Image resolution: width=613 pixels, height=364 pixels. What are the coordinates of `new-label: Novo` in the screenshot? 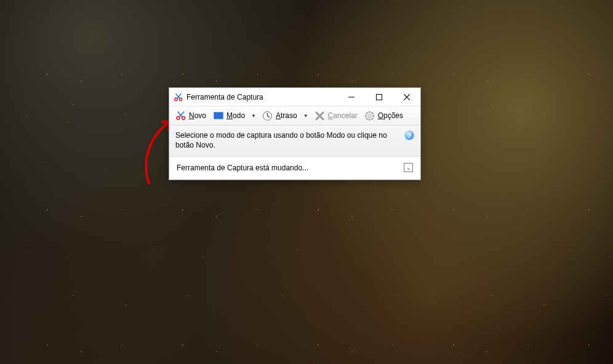 It's located at (198, 116).